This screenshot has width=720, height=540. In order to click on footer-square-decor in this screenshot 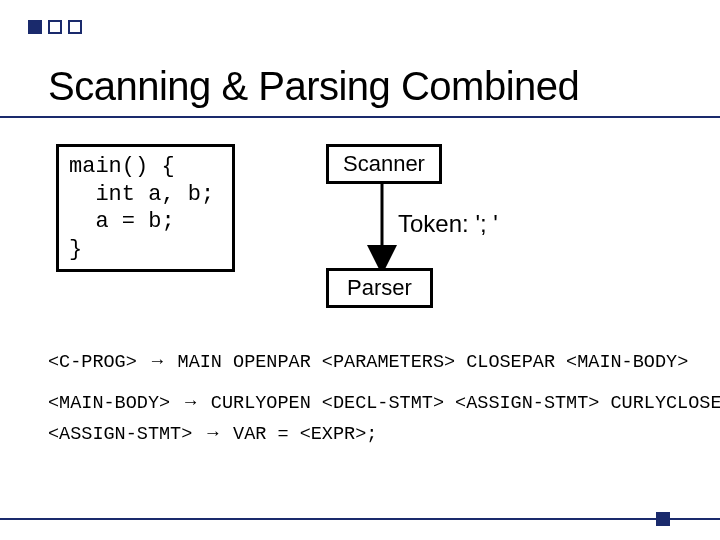, I will do `click(663, 519)`.